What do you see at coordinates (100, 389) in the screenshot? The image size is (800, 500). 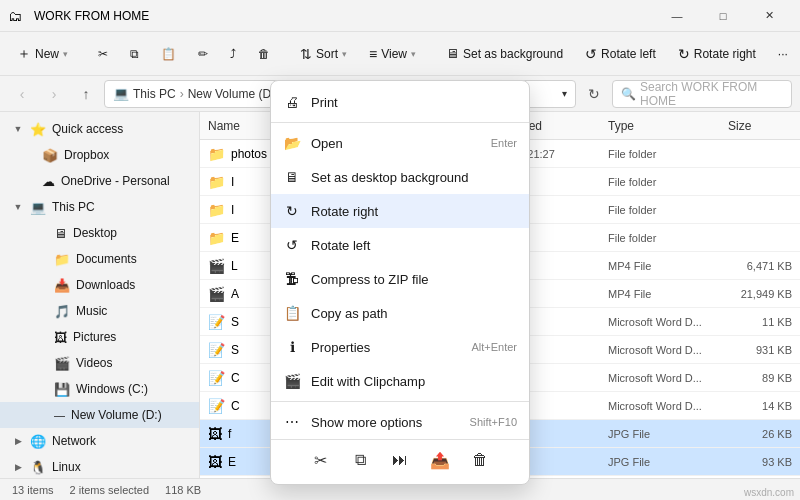 I see `sidebar-item-windows-c: 💾 Windows (C:)` at bounding box center [100, 389].